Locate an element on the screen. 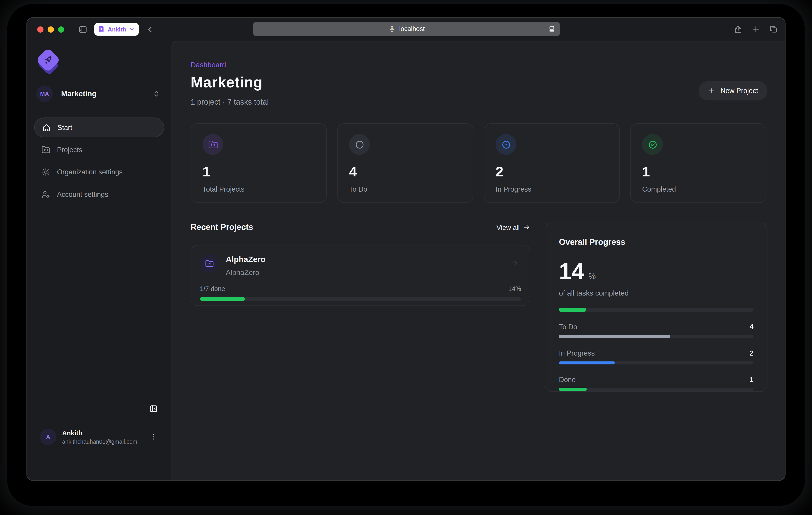 The width and height of the screenshot is (812, 515). overall-row-todo: To Do 4 is located at coordinates (656, 330).